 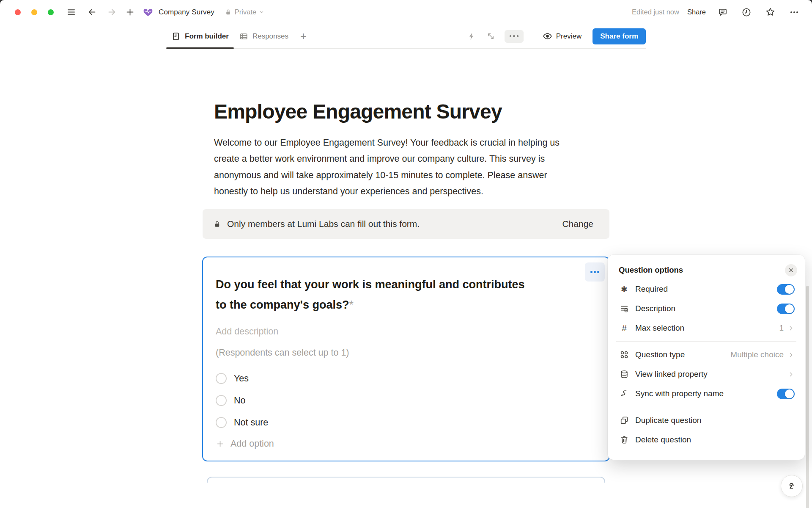 I want to click on page-emoji-heart-pulse-icon, so click(x=148, y=12).